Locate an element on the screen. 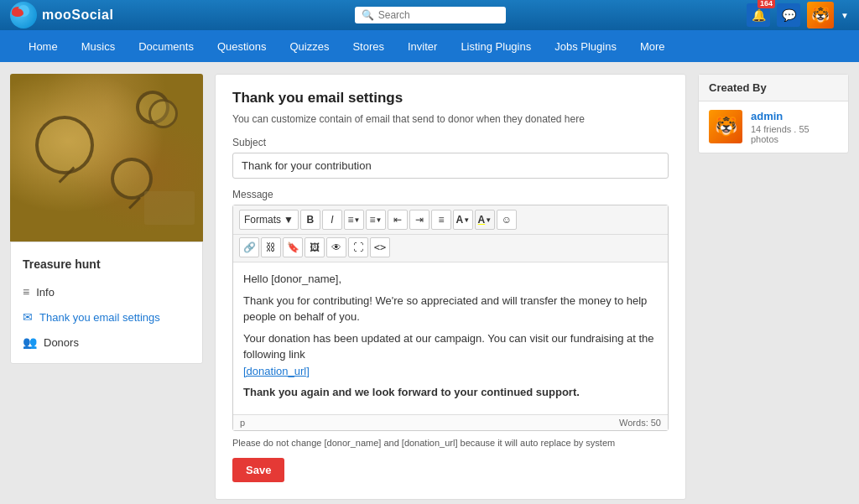 Image resolution: width=859 pixels, height=504 pixels. code-button: <> is located at coordinates (380, 247).